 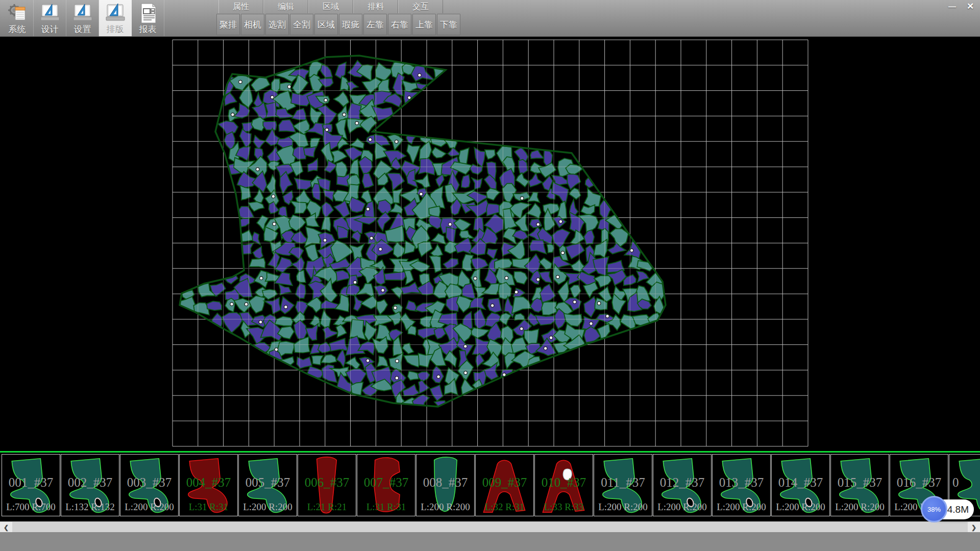 I want to click on menu-tab-4: 排料, so click(x=376, y=7).